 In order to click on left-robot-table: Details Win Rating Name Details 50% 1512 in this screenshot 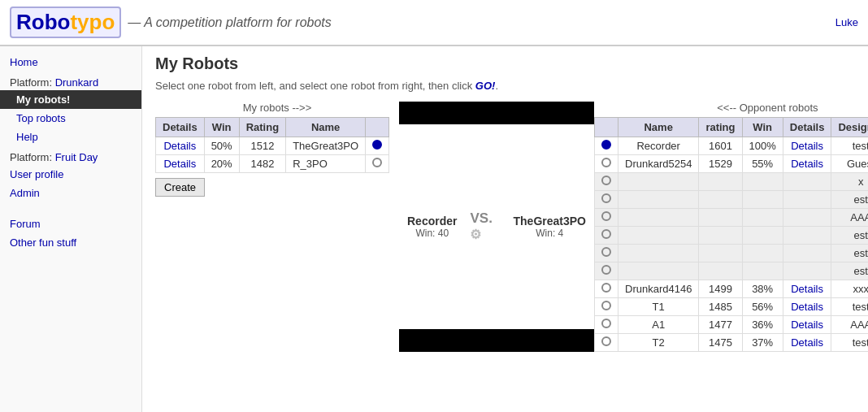, I will do `click(272, 145)`.